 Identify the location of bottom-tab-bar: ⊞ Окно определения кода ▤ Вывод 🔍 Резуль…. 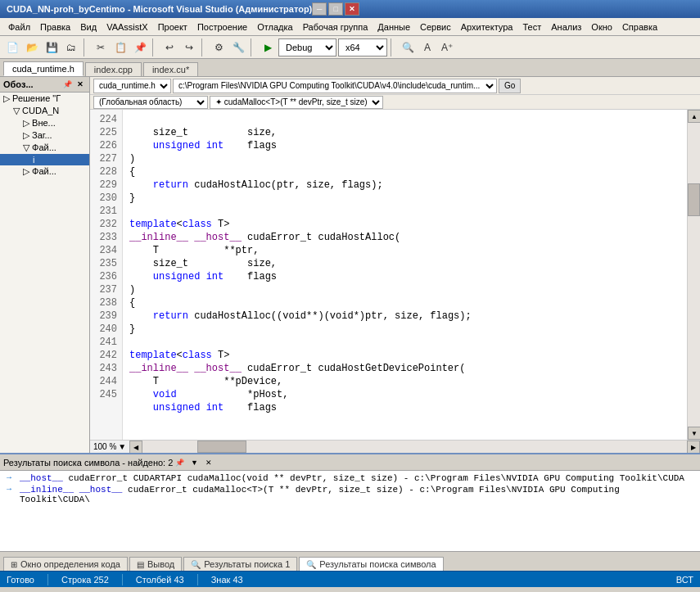
(350, 561).